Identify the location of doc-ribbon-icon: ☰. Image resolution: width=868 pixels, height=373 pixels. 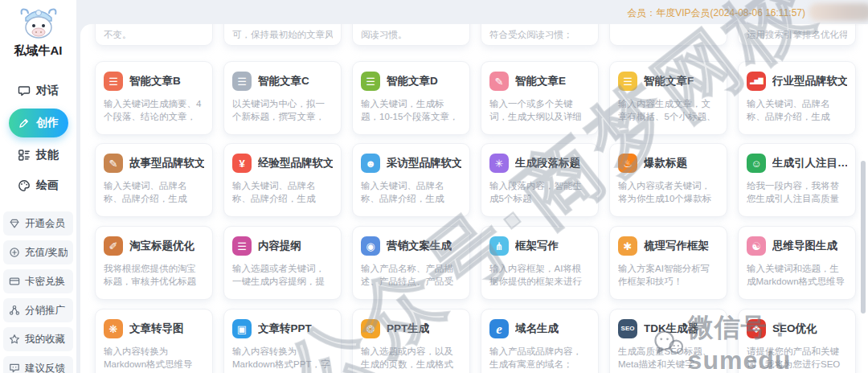
(113, 81).